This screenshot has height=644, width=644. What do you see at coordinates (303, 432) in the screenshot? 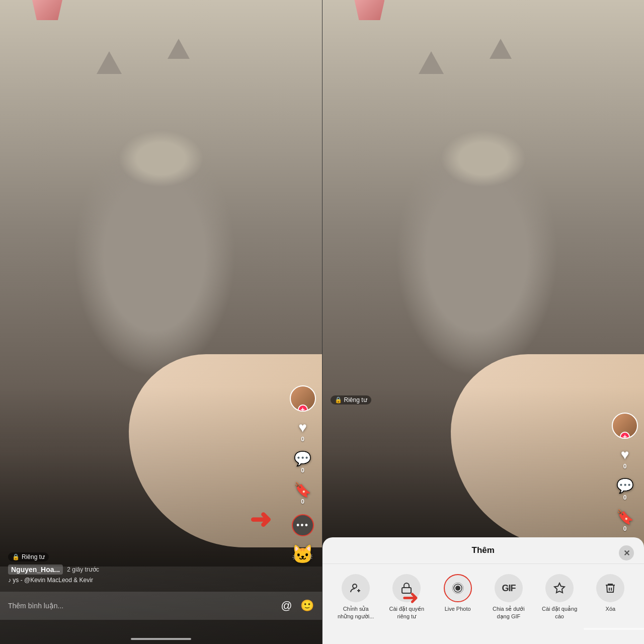
I see `like-button: ♥ 0` at bounding box center [303, 432].